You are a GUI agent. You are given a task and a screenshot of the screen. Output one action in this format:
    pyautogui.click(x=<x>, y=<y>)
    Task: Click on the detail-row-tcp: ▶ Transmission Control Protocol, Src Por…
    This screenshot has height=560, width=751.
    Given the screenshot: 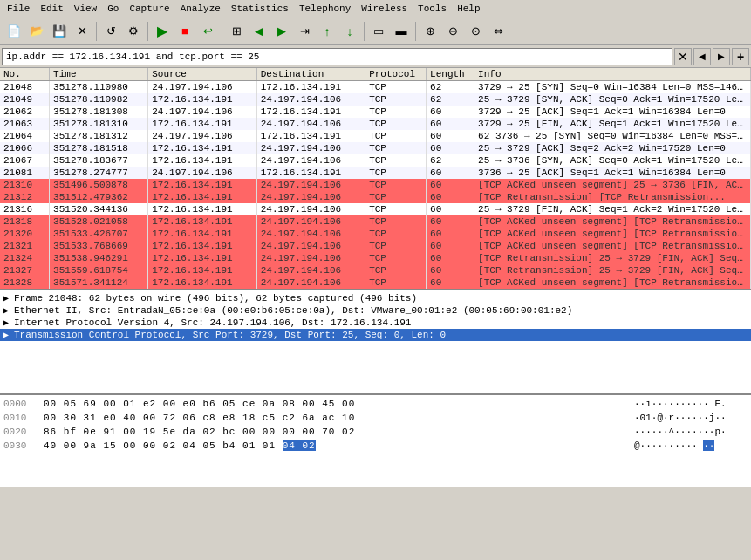 What is the action you would take?
    pyautogui.click(x=375, y=335)
    